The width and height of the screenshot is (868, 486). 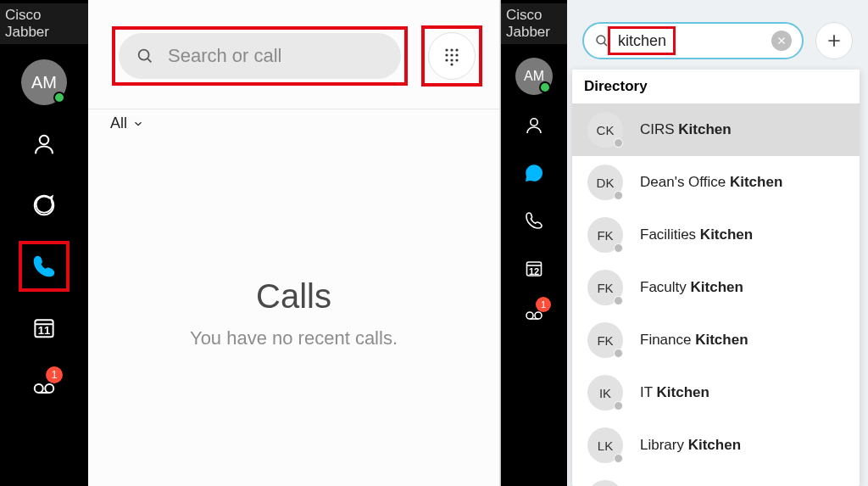 I want to click on nav-calendar: 11, so click(x=44, y=327).